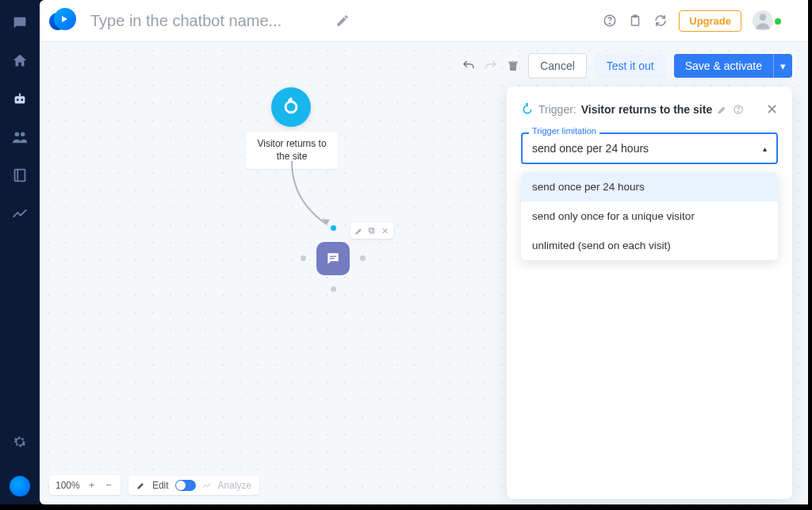 This screenshot has height=510, width=812. Describe the element at coordinates (565, 131) in the screenshot. I see `field-label: Trigger limitation` at that location.